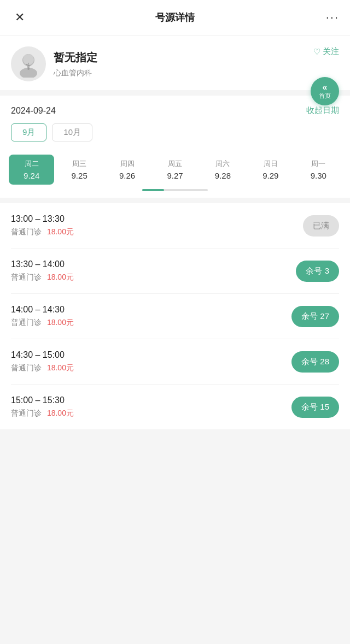 Image resolution: width=350 pixels, height=644 pixels. I want to click on scroll-thumb, so click(153, 190).